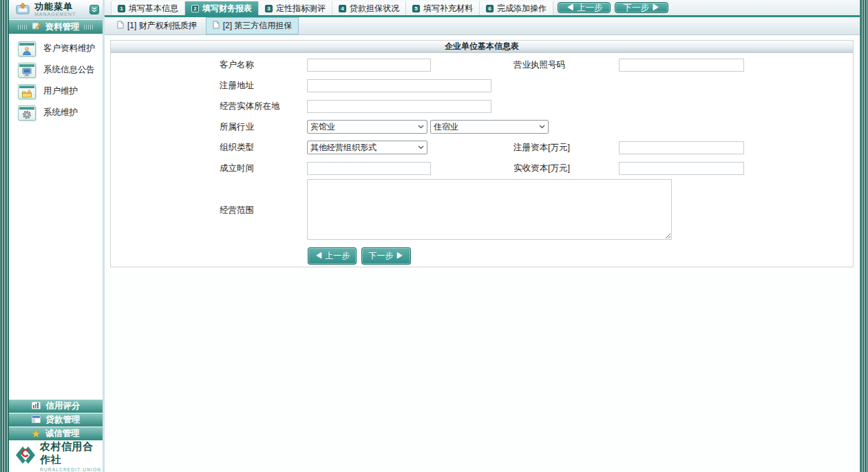 This screenshot has height=472, width=868. I want to click on integrity-star-icon: ★, so click(36, 434).